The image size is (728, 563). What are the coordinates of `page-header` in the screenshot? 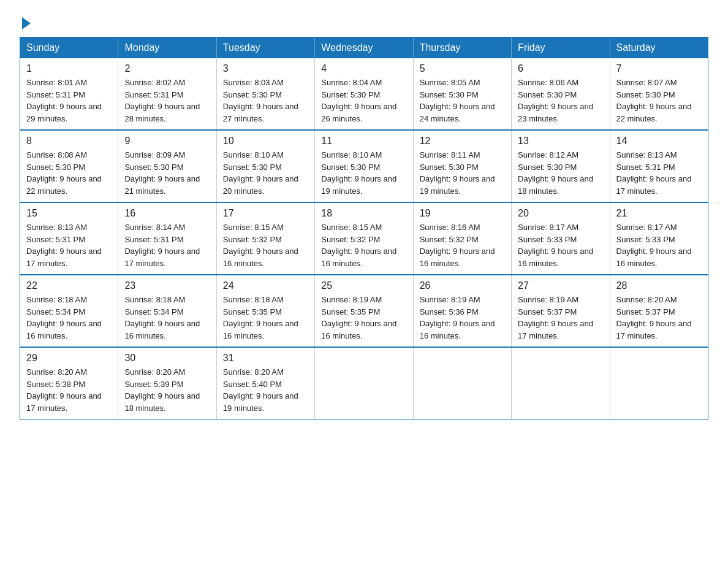 It's located at (364, 21).